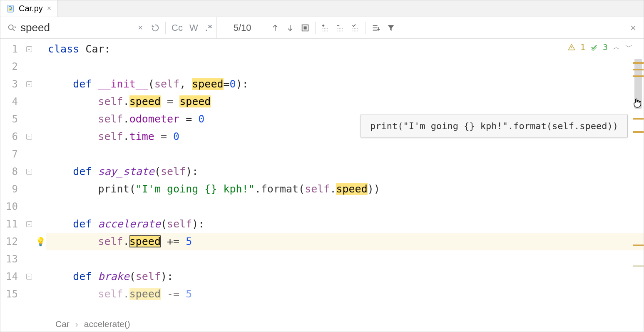 The width and height of the screenshot is (644, 332). Describe the element at coordinates (29, 8) in the screenshot. I see `file-tab: Car.py ×` at that location.